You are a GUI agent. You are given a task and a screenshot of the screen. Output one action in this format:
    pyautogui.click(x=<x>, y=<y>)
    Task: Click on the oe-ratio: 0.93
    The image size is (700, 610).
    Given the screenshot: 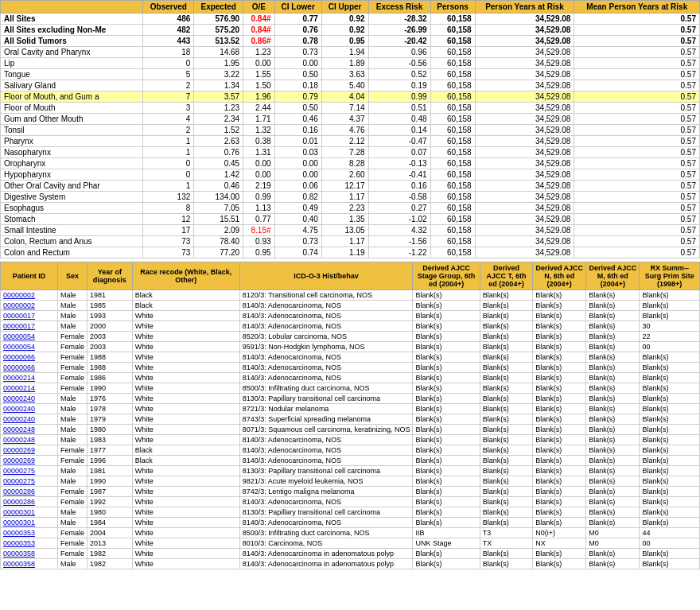 What is the action you would take?
    pyautogui.click(x=259, y=242)
    